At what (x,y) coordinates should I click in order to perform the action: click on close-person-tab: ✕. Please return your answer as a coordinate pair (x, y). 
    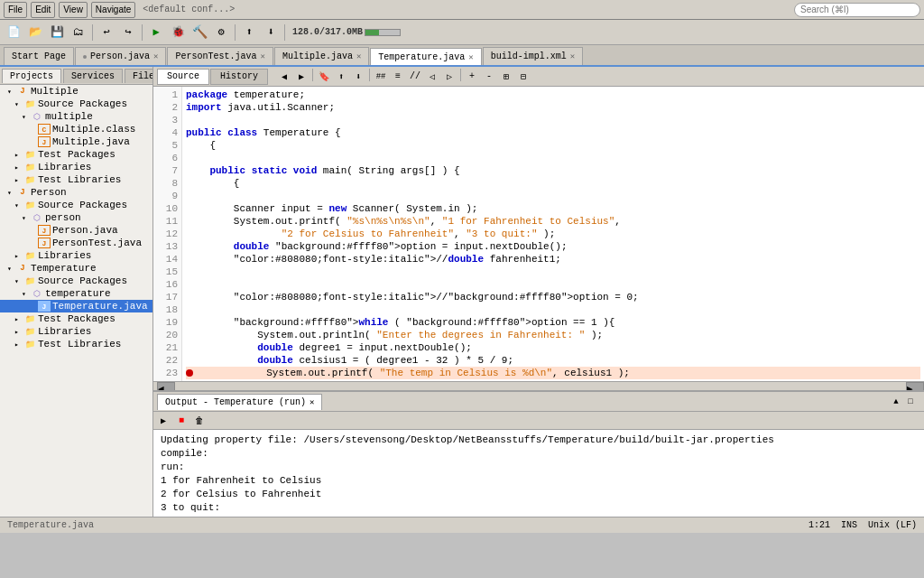
    Looking at the image, I should click on (155, 56).